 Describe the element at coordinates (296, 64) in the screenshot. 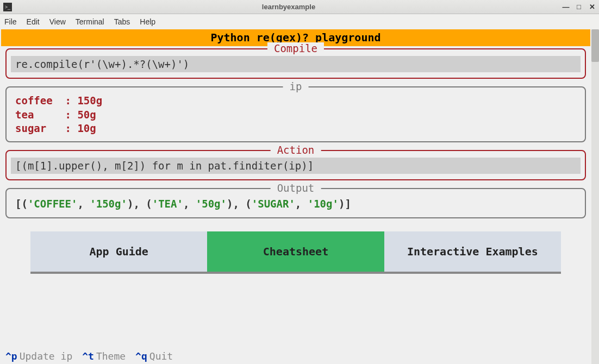

I see `compile-panel: Compile re.compile(r'(\w+).*?(\w+)')` at that location.